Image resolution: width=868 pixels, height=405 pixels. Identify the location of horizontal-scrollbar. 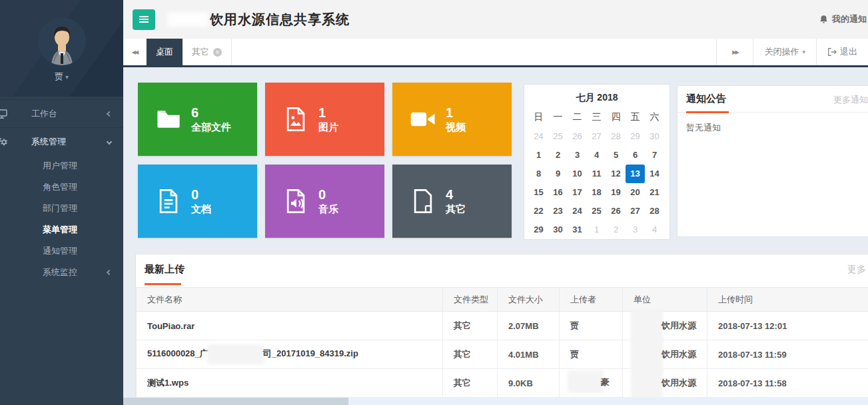
(496, 401).